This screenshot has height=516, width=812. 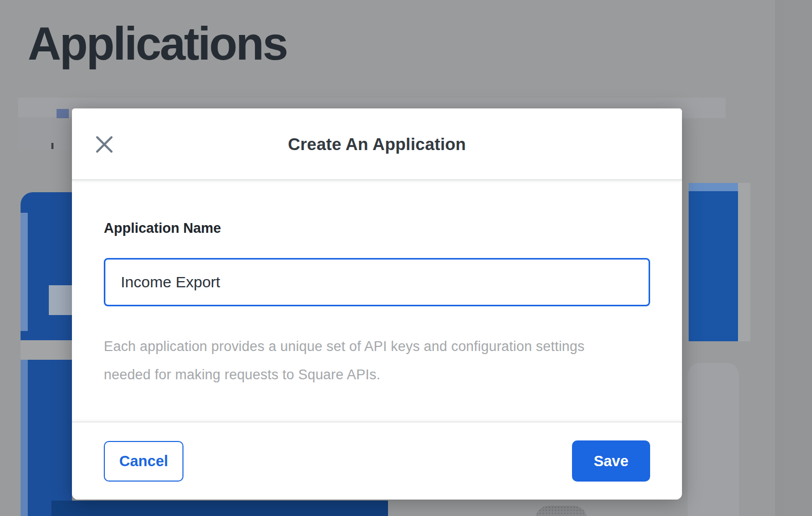 I want to click on background-seam, so click(x=793, y=258).